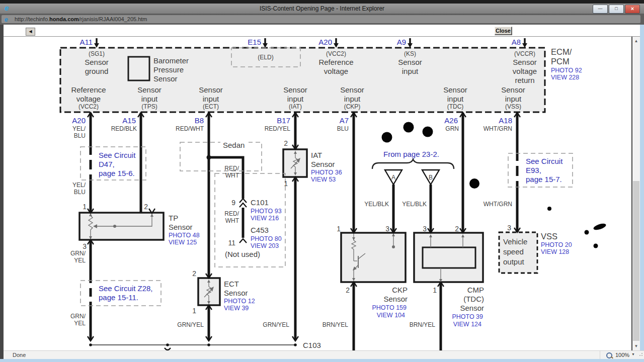 This screenshot has width=644, height=362. What do you see at coordinates (616, 9) in the screenshot?
I see `maximize-button: □` at bounding box center [616, 9].